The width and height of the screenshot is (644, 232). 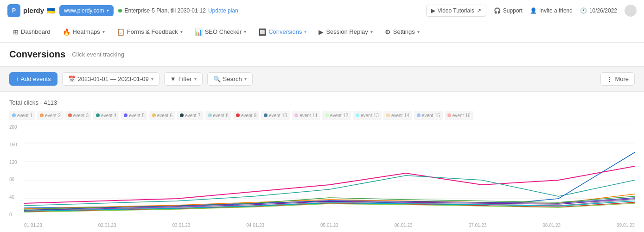 What do you see at coordinates (83, 32) in the screenshot?
I see `nav-item-heatmaps: 🔥 Heatmaps ▾` at bounding box center [83, 32].